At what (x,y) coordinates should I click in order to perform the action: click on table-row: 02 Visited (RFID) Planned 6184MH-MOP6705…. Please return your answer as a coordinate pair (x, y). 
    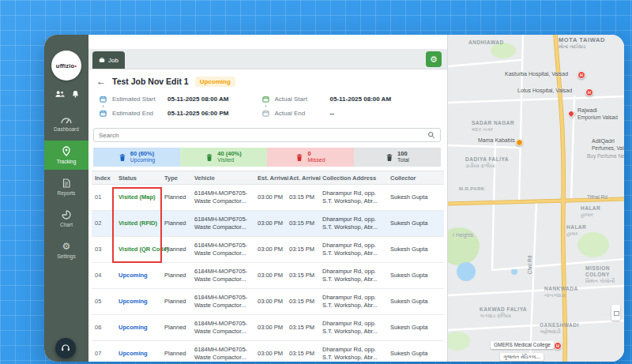
    Looking at the image, I should click on (268, 224).